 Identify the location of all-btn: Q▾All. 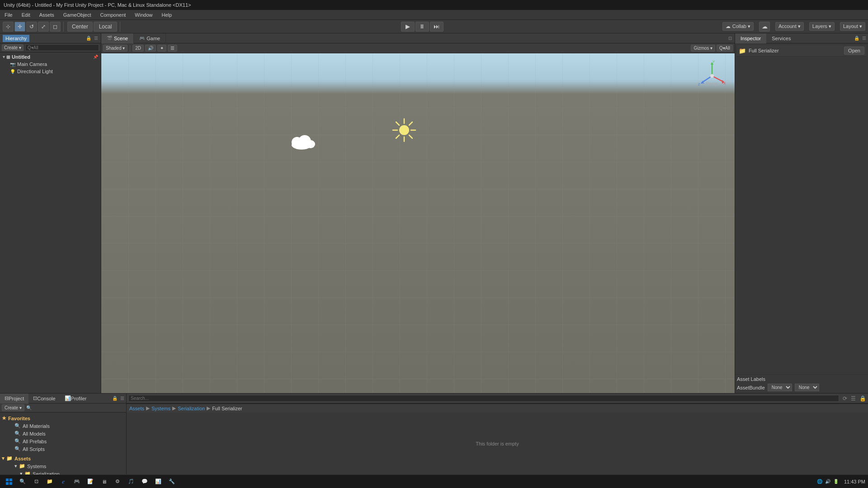
(725, 48).